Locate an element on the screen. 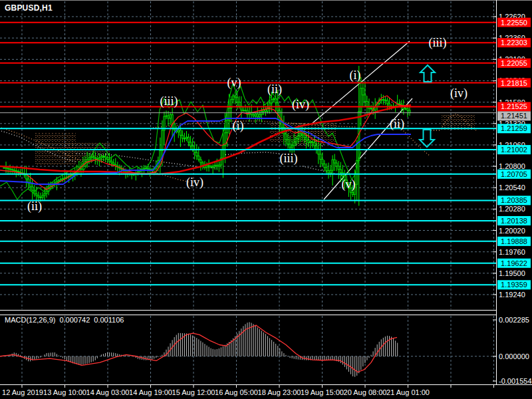 The image size is (532, 399). time-label: 21 Aug 01:00 is located at coordinates (408, 392).